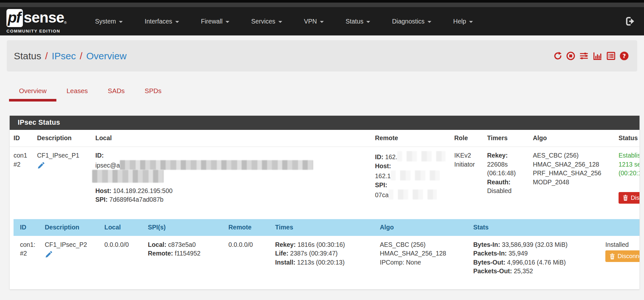 This screenshot has width=644, height=300. I want to click on tab-bar: Overview Leases SADs SPDs, so click(327, 93).